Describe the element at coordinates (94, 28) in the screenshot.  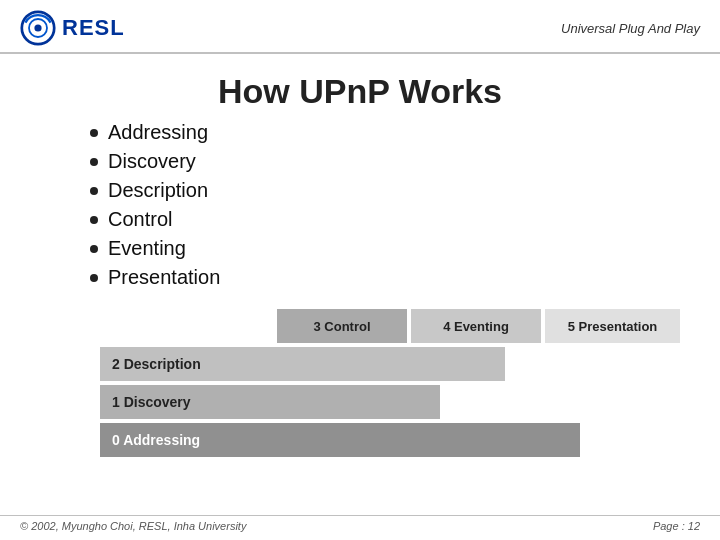
I see `logo-text: RESL` at that location.